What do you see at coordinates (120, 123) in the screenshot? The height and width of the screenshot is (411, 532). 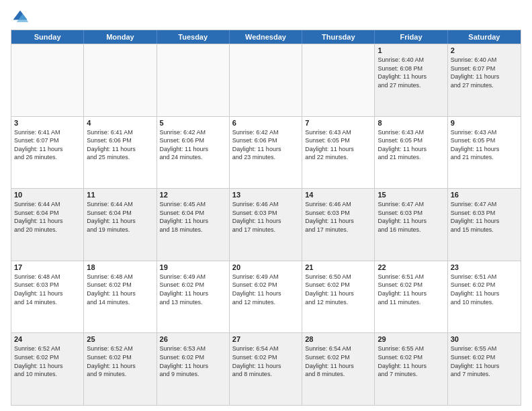 I see `day-number: 4` at bounding box center [120, 123].